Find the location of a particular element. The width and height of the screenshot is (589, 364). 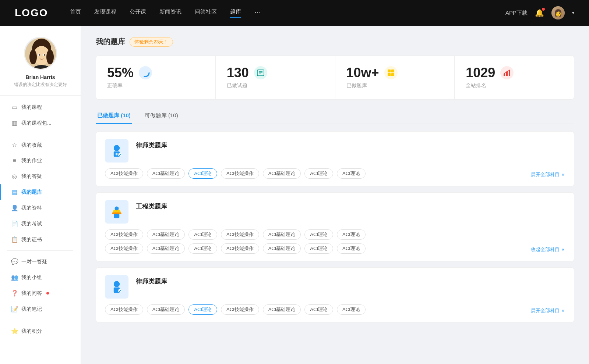

sidebar-item-exam: 📄 我的考试 is located at coordinates (40, 224).